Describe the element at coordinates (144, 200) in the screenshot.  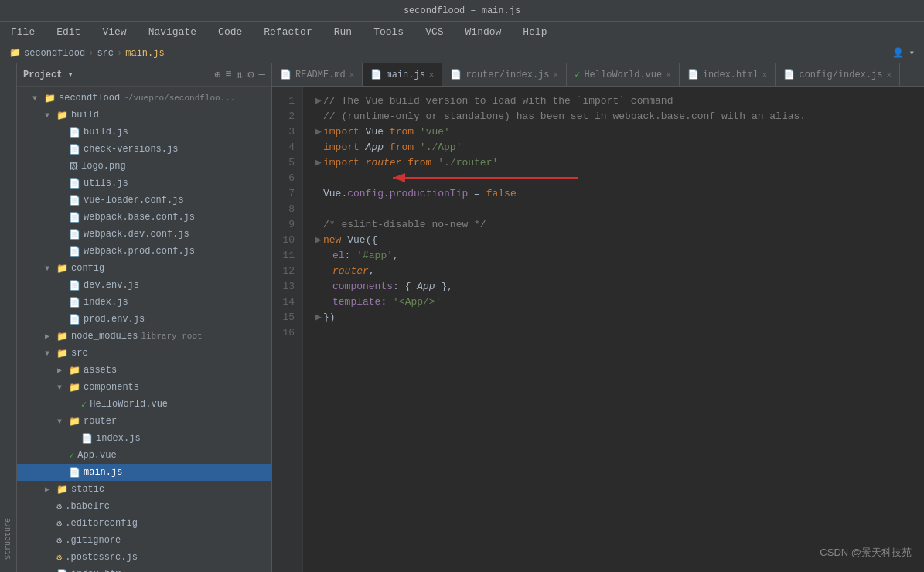
I see `tree-item-vue-loader: 📄 vue-loader.conf.js` at that location.